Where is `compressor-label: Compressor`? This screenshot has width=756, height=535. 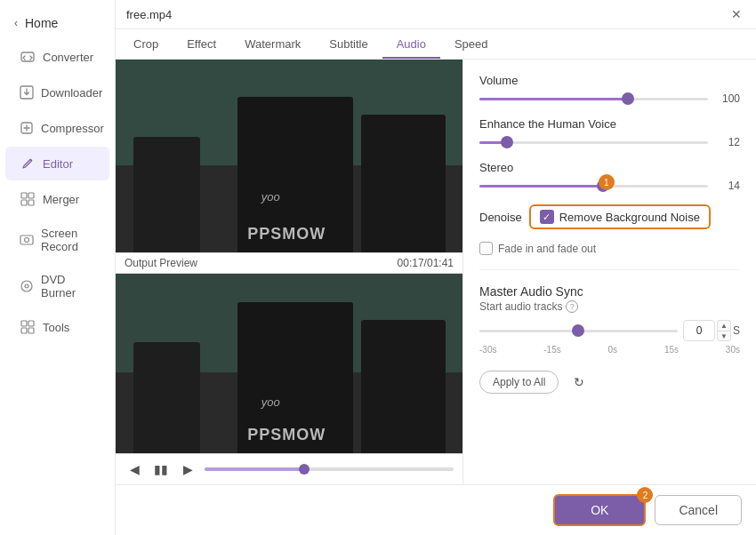 compressor-label: Compressor is located at coordinates (73, 128).